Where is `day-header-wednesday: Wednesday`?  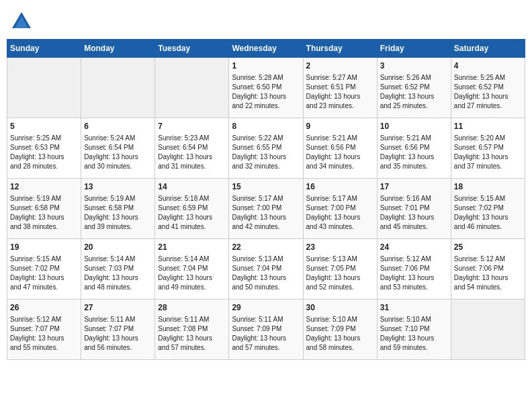 day-header-wednesday: Wednesday is located at coordinates (266, 48).